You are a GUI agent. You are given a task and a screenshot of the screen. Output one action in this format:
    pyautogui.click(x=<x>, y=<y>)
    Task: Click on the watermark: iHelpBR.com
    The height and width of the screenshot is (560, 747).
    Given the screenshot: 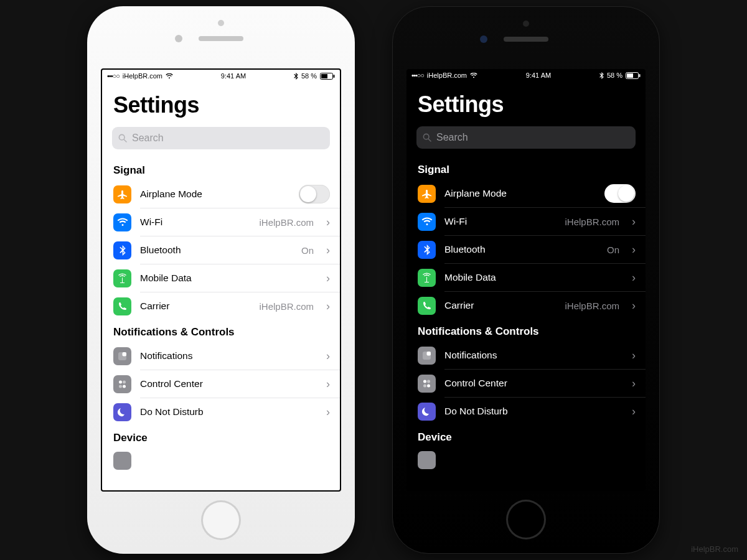 What is the action you would take?
    pyautogui.click(x=715, y=549)
    